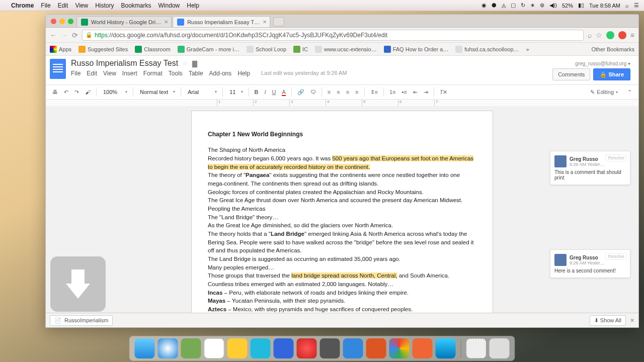 The image size is (644, 362). Describe the element at coordinates (523, 5) in the screenshot. I see `status-sync-icon: ↻` at that location.